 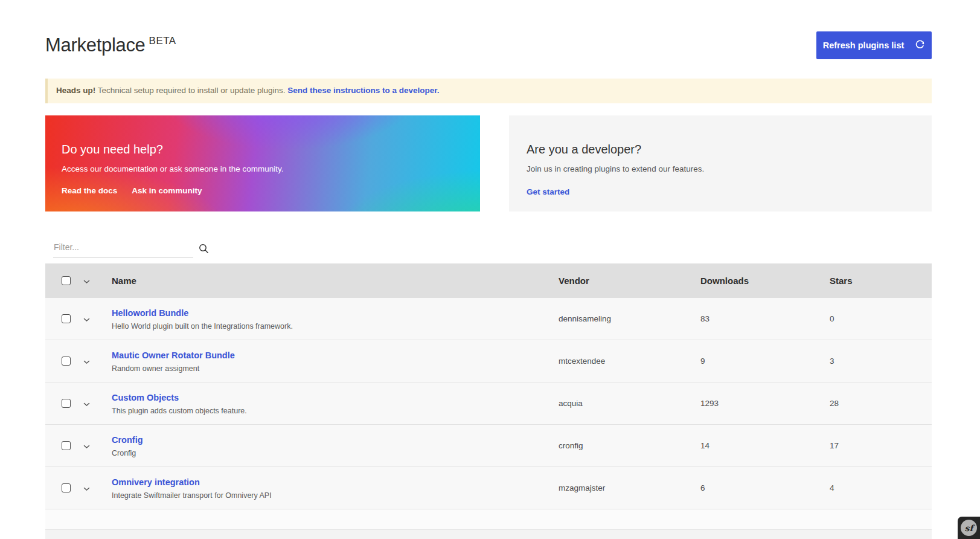 I want to click on plugin-vendor: acquia, so click(x=629, y=404).